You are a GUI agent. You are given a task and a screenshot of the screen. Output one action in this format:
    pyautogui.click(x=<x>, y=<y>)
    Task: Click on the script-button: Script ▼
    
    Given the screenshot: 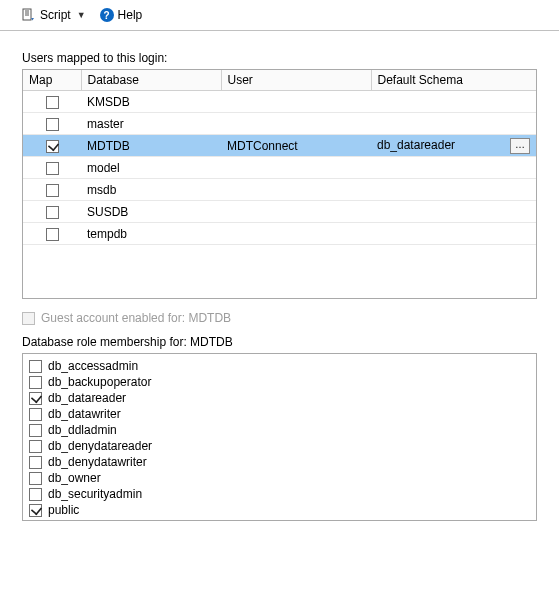 What is the action you would take?
    pyautogui.click(x=55, y=15)
    